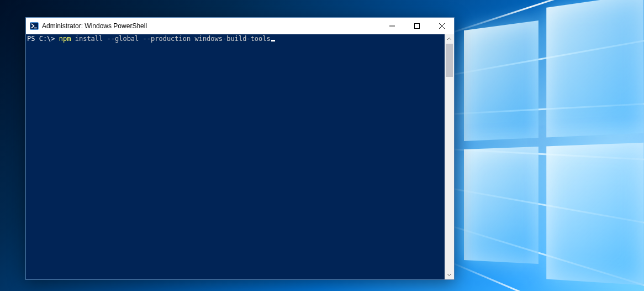 Image resolution: width=644 pixels, height=291 pixels. I want to click on scroll-thumb, so click(450, 60).